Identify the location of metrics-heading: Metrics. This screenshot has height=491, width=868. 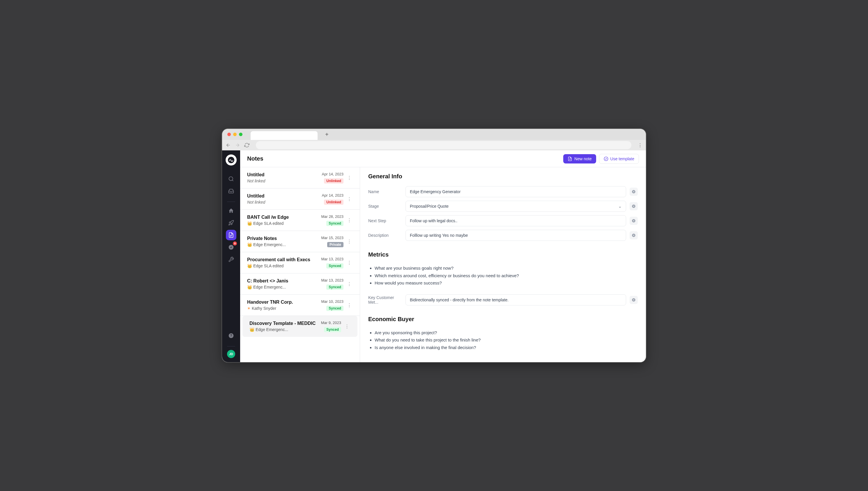
(503, 255).